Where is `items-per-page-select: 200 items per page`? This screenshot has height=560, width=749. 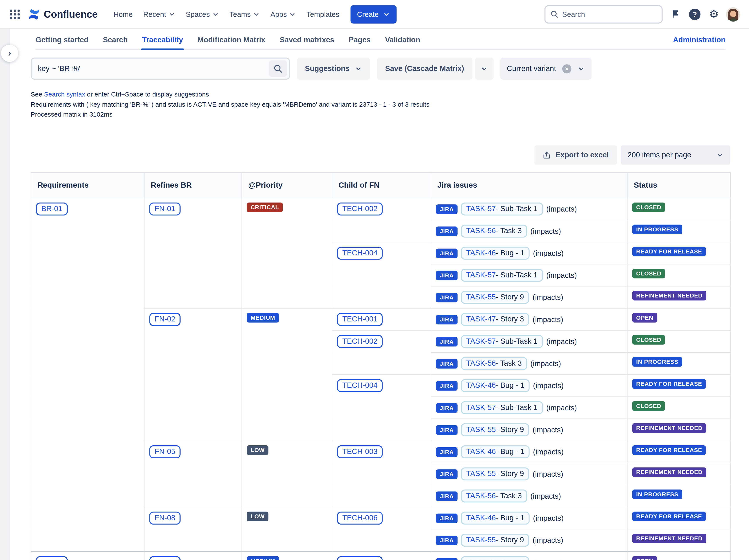
items-per-page-select: 200 items per page is located at coordinates (676, 155).